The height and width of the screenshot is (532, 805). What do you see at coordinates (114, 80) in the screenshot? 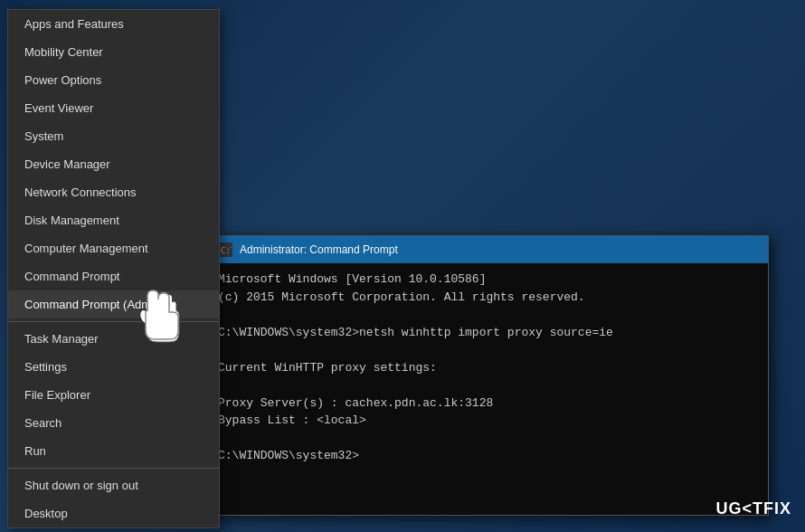
I see `menu-item-power-options: Power Options` at bounding box center [114, 80].